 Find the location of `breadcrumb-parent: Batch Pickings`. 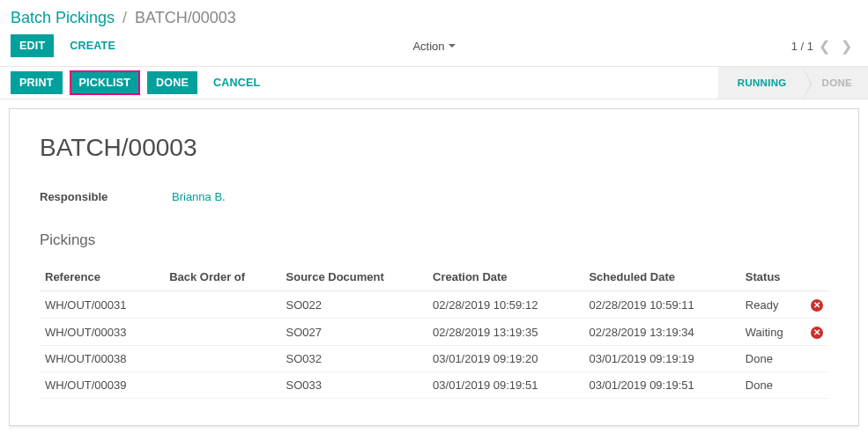

breadcrumb-parent: Batch Pickings is located at coordinates (63, 18).